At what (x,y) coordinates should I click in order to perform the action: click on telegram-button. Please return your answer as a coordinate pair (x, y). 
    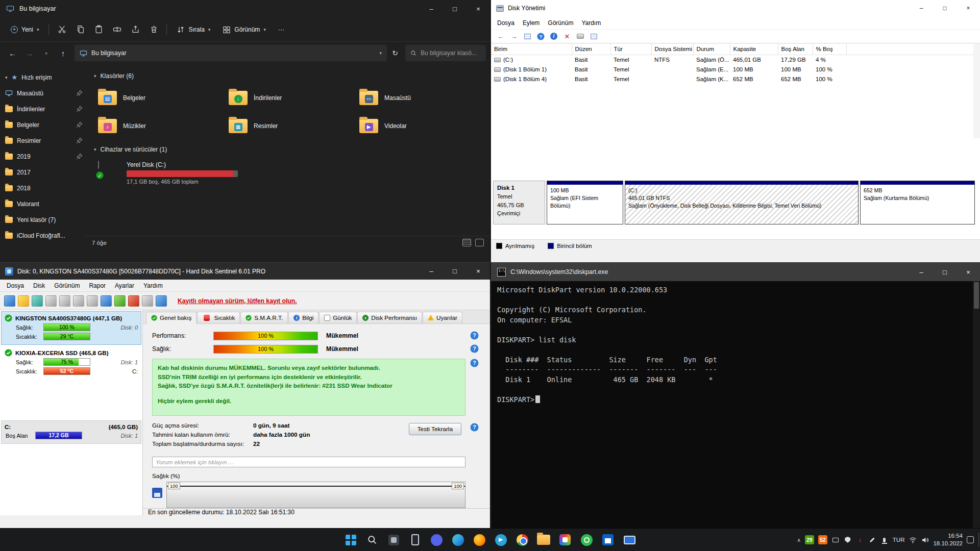
    Looking at the image, I should click on (501, 540).